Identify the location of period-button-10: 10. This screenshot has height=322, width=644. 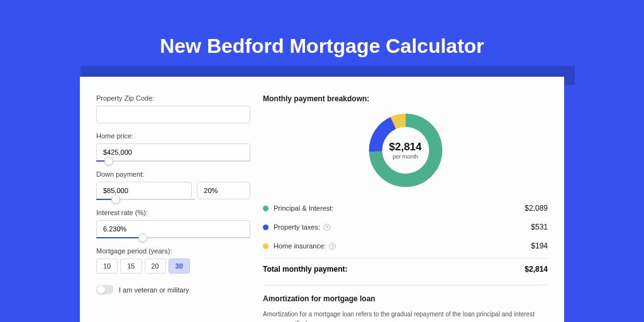
(107, 266).